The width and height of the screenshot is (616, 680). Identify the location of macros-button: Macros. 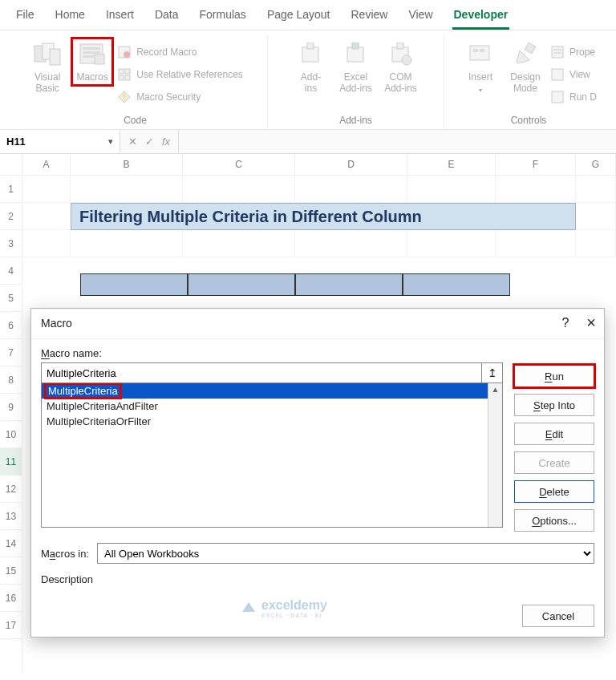
(92, 62).